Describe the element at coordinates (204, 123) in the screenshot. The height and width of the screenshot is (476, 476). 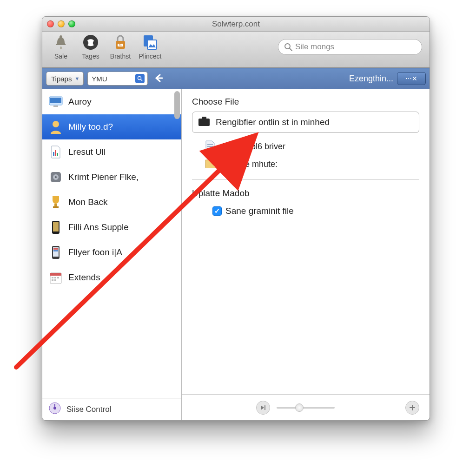
I see `briefcase-icon` at that location.